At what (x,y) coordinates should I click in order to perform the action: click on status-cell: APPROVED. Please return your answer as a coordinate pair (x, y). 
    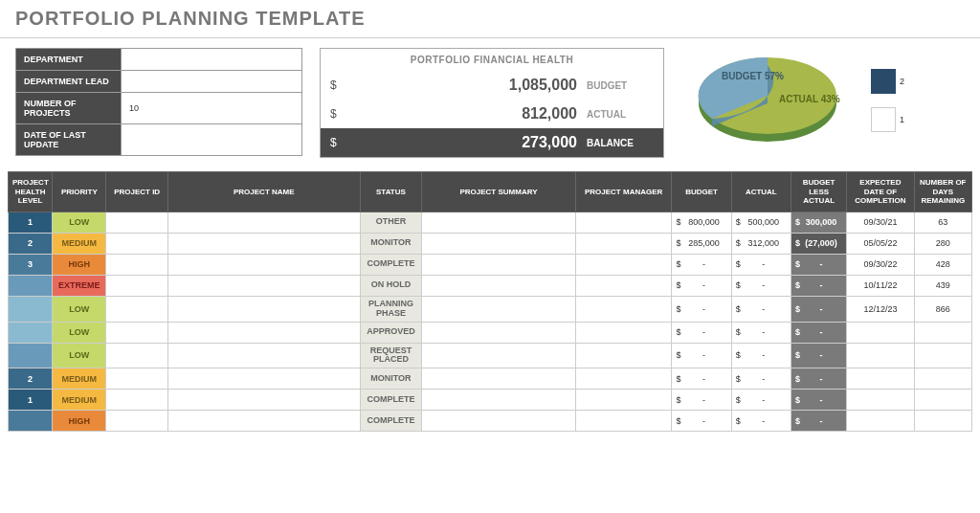
    Looking at the image, I should click on (390, 332).